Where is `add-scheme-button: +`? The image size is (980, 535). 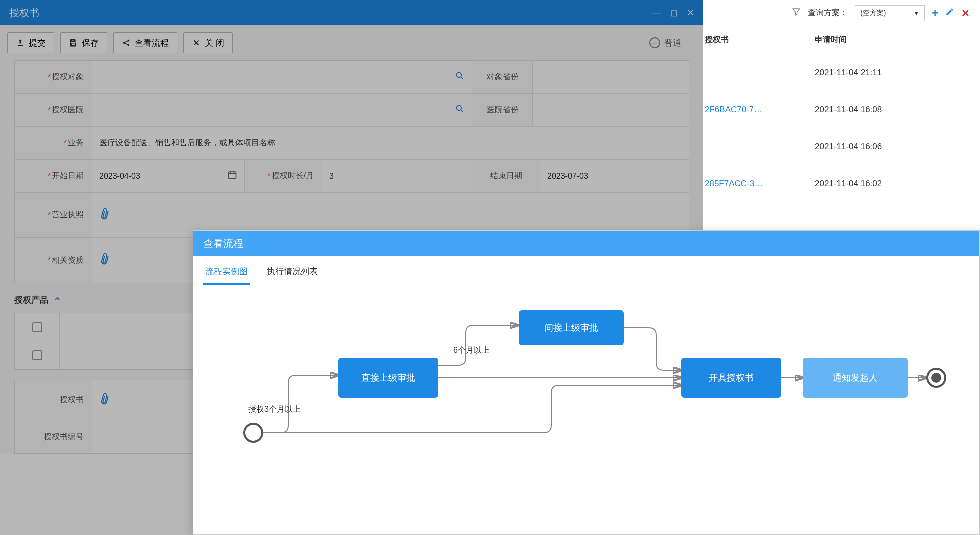 add-scheme-button: + is located at coordinates (935, 13).